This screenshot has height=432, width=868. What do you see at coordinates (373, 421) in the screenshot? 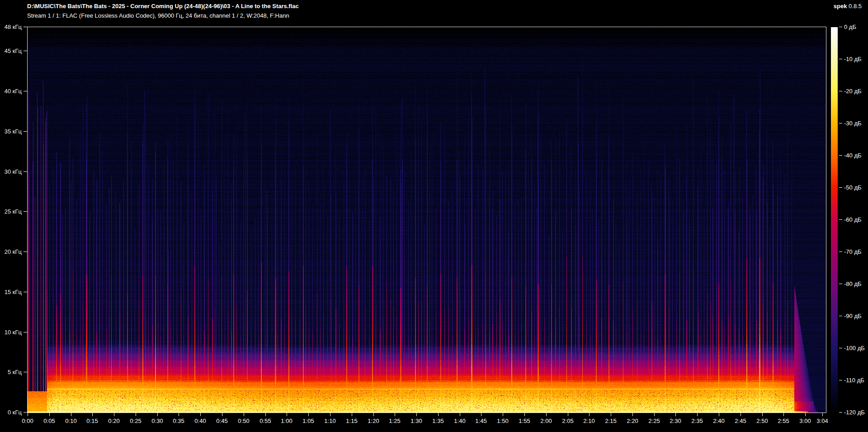
I see `time-tick-label: 1:20` at bounding box center [373, 421].